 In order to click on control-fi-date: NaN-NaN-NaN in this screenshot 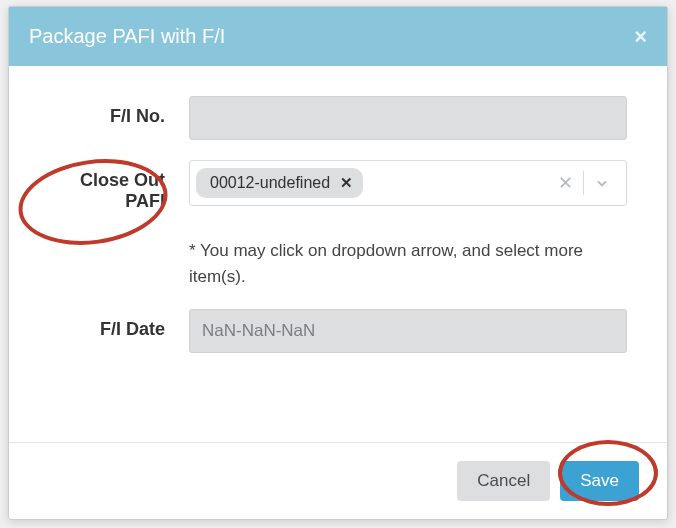, I will do `click(408, 331)`.